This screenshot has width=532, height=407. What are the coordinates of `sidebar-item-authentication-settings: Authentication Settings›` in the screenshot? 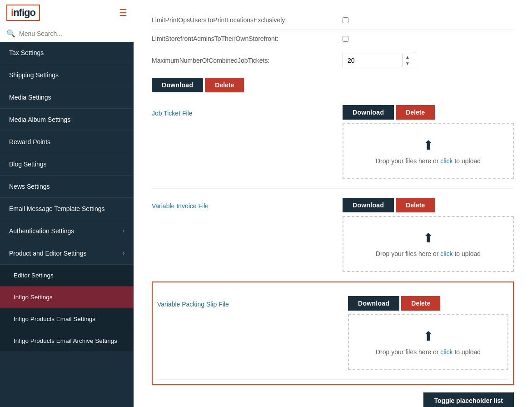 It's located at (67, 231).